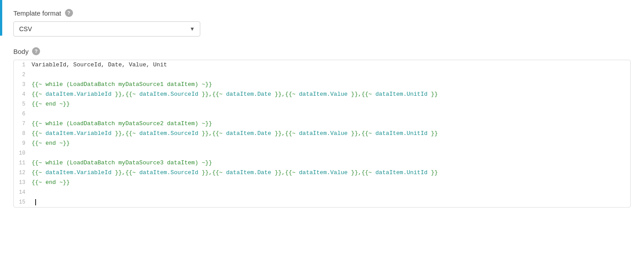 The image size is (644, 257). I want to click on line-number: 10, so click(23, 153).